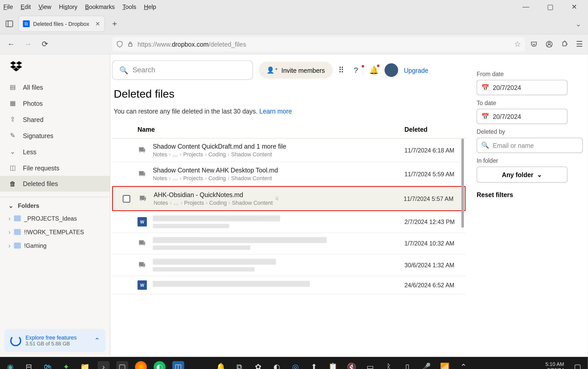 Image resolution: width=588 pixels, height=369 pixels. I want to click on avatar, so click(391, 70).